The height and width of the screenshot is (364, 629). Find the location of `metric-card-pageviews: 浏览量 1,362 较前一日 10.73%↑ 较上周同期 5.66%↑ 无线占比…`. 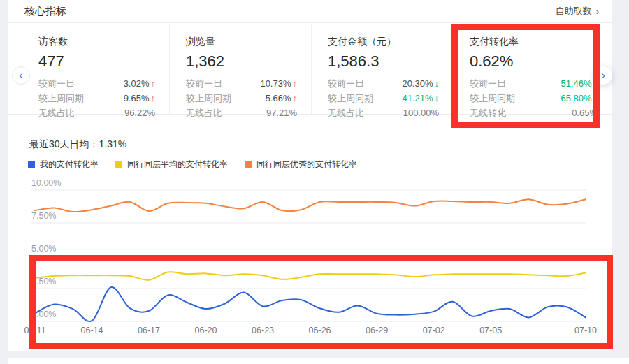

metric-card-pageviews: 浏览量 1,362 较前一日 10.73%↑ 较上周同期 5.66%↑ 无线占比… is located at coordinates (240, 68).